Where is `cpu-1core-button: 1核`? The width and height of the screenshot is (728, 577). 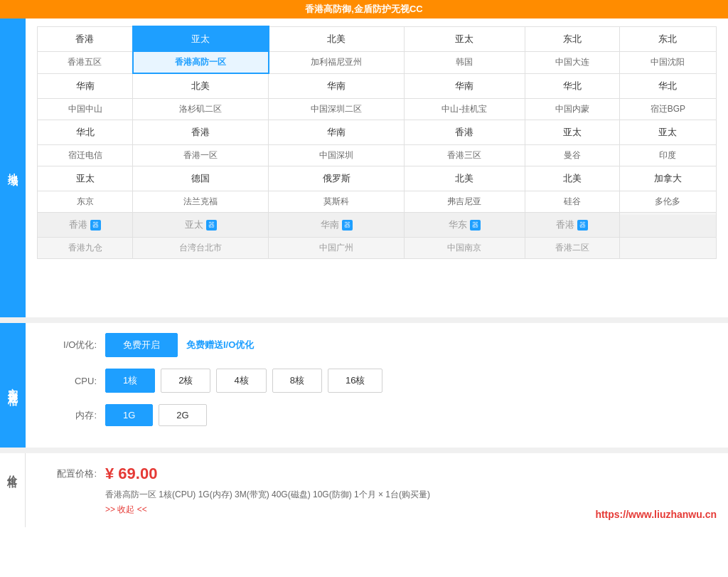
cpu-1core-button: 1核 is located at coordinates (130, 381).